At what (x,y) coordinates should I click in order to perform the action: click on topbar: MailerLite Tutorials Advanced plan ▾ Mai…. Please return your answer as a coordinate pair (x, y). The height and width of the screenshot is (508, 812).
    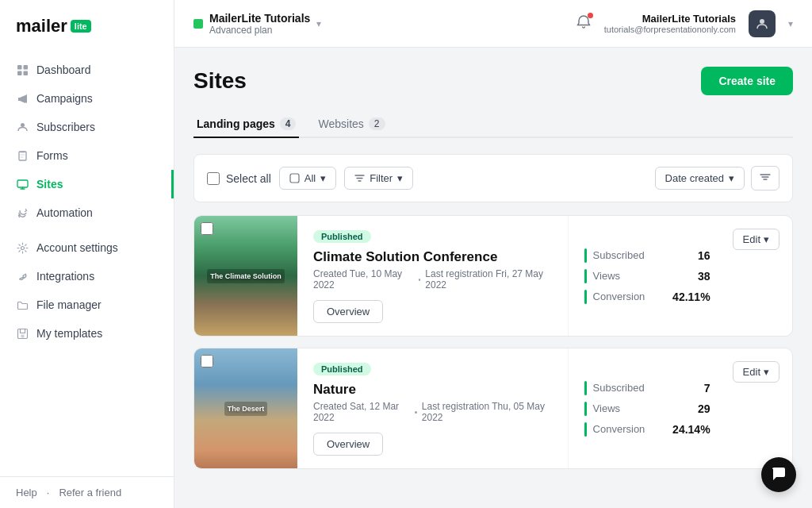
    Looking at the image, I should click on (493, 24).